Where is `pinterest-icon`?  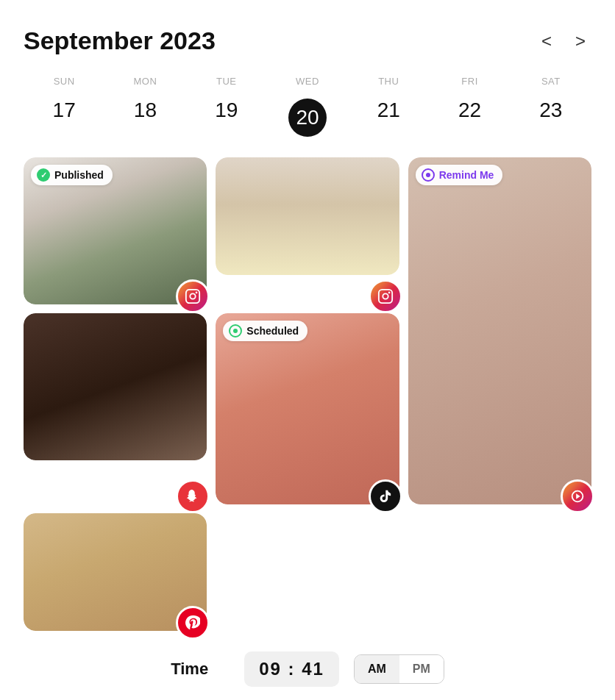 pinterest-icon is located at coordinates (193, 623).